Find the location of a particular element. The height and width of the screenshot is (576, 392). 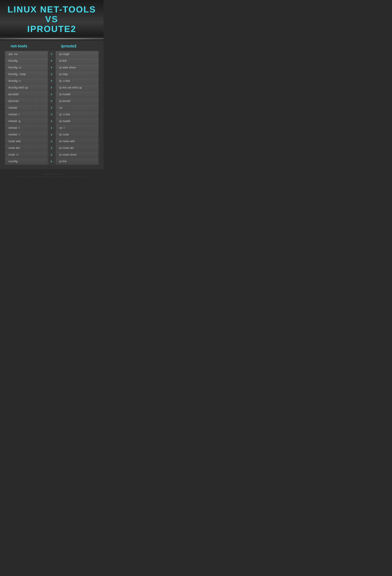

nettools-column: arp -naifconfigifconfig -aifconfig --hel… is located at coordinates (26, 108).